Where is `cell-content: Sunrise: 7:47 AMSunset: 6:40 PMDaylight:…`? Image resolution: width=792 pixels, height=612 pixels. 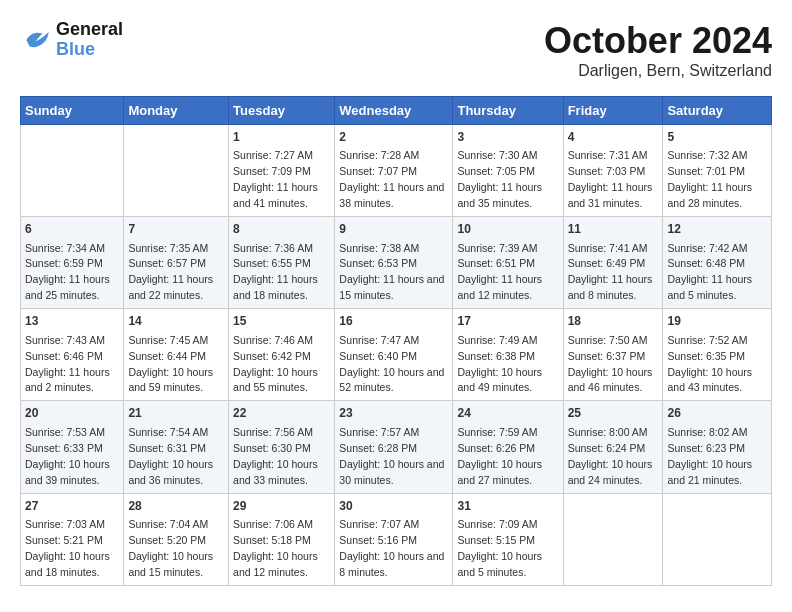 cell-content: Sunrise: 7:47 AMSunset: 6:40 PMDaylight:… is located at coordinates (392, 364).